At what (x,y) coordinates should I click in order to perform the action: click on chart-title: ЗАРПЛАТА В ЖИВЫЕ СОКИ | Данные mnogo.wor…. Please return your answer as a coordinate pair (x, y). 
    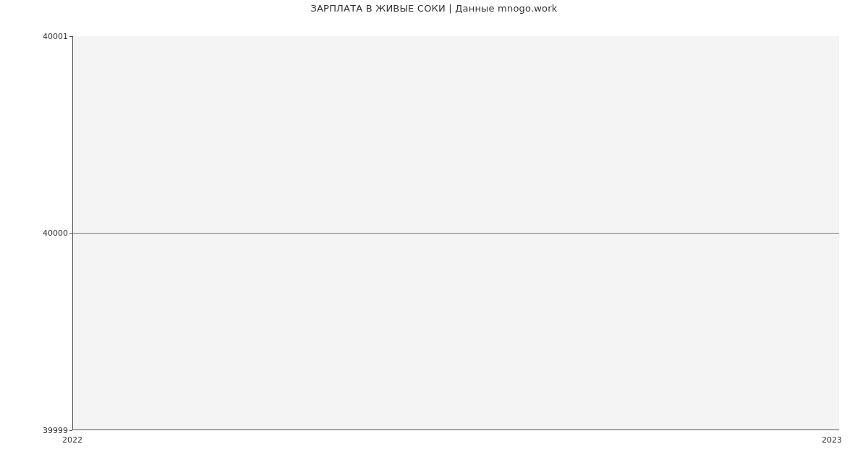
    Looking at the image, I should click on (434, 9).